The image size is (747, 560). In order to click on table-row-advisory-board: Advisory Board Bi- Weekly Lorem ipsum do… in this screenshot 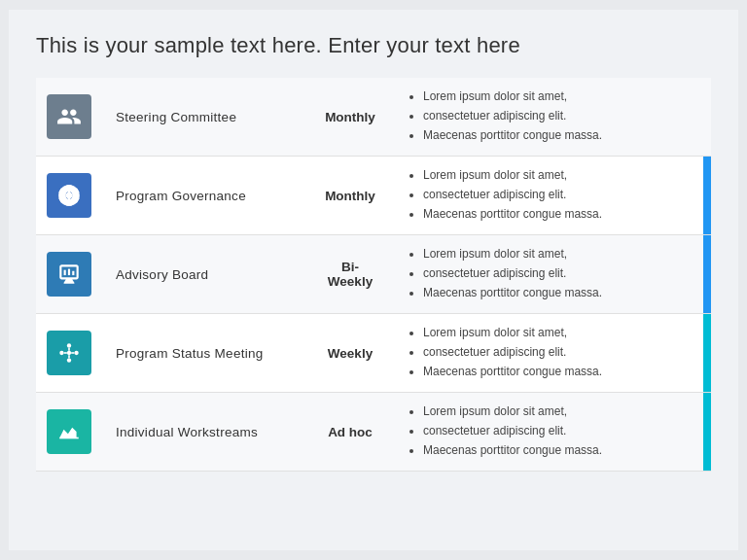, I will do `click(374, 274)`.